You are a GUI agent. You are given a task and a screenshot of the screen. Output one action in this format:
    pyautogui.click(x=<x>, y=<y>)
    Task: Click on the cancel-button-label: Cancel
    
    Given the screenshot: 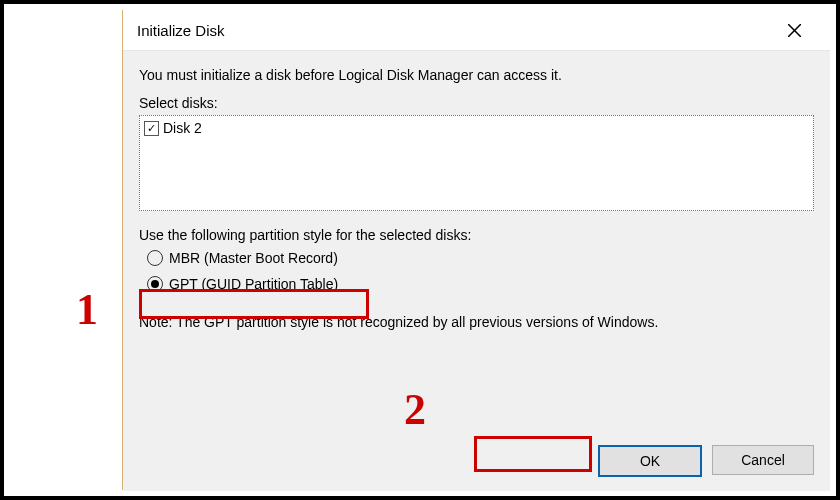 What is the action you would take?
    pyautogui.click(x=763, y=460)
    